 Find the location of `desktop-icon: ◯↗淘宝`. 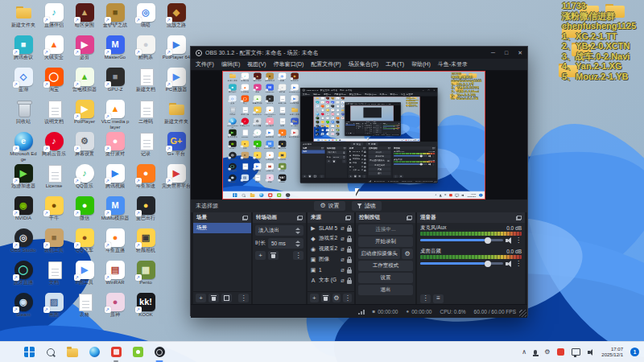

desktop-icon: ◯↗淘宝 is located at coordinates (245, 101).